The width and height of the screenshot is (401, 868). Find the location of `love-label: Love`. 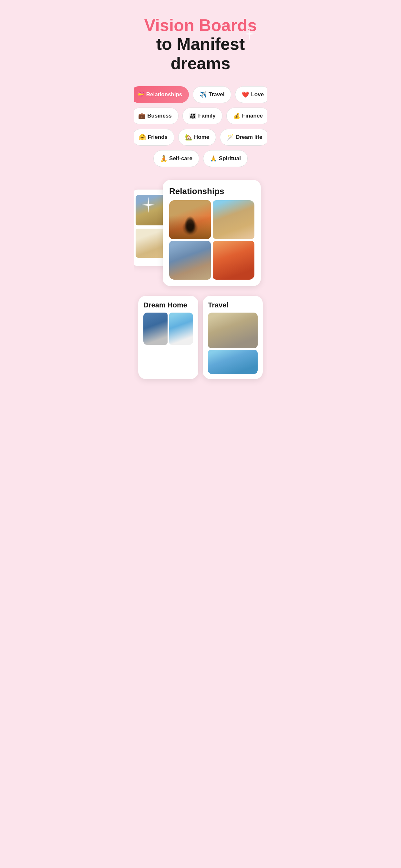

love-label: Love is located at coordinates (257, 94).